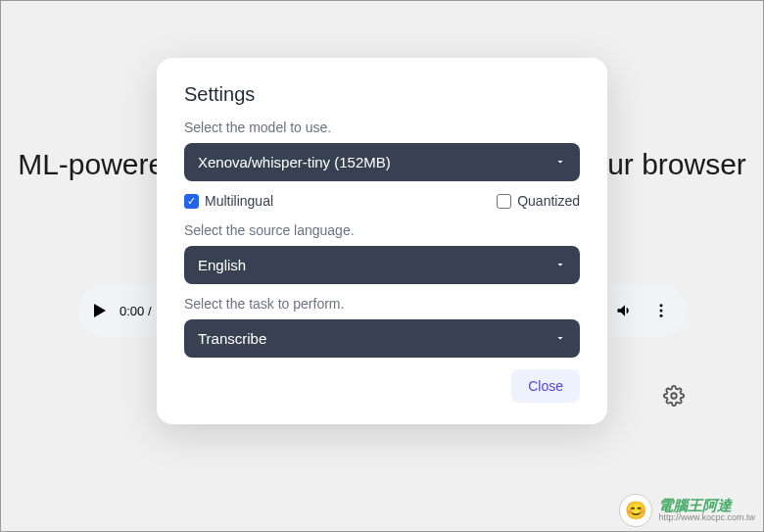 The image size is (764, 532). Describe the element at coordinates (382, 304) in the screenshot. I see `task-label: Select the task to perform.` at that location.